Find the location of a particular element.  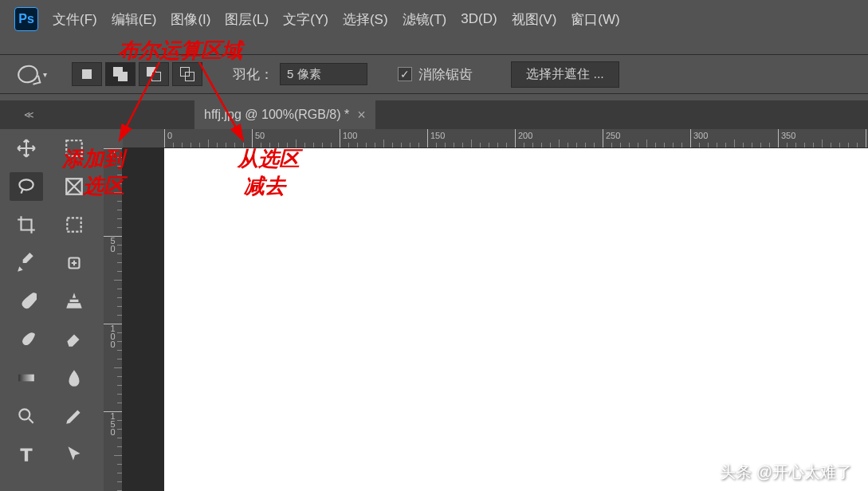

slice-tool is located at coordinates (74, 225).